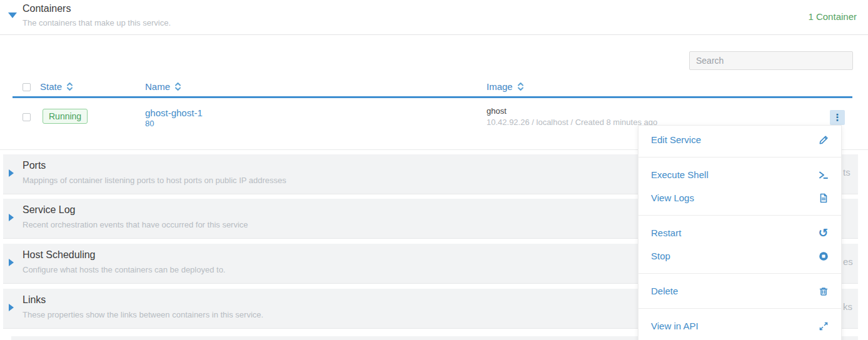 This screenshot has height=340, width=868. I want to click on section-subtitle: Configure what hosts the containers can …, so click(124, 270).